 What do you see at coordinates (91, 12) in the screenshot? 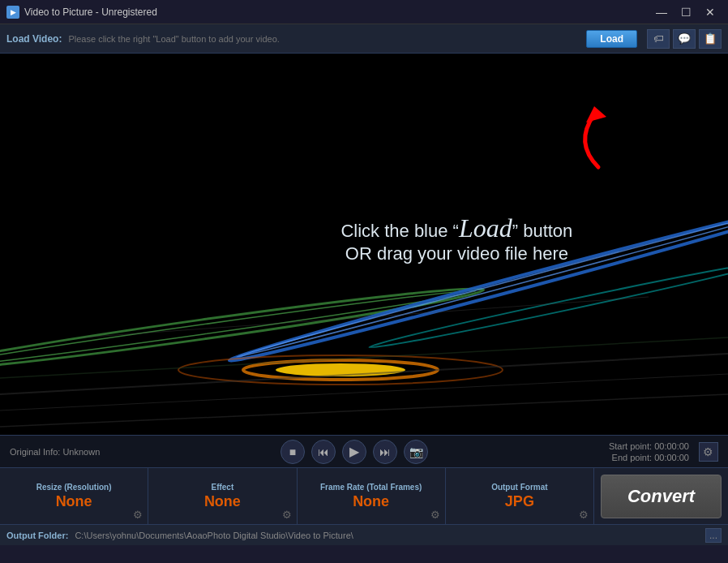
I see `app-title: Video to Picture - Unregistered` at bounding box center [91, 12].